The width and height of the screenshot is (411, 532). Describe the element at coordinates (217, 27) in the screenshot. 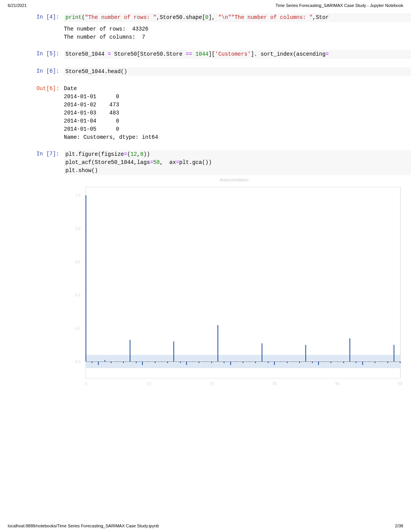

I see `cell-in-4: In [4]: print("The number of rows: ",Sto…` at that location.